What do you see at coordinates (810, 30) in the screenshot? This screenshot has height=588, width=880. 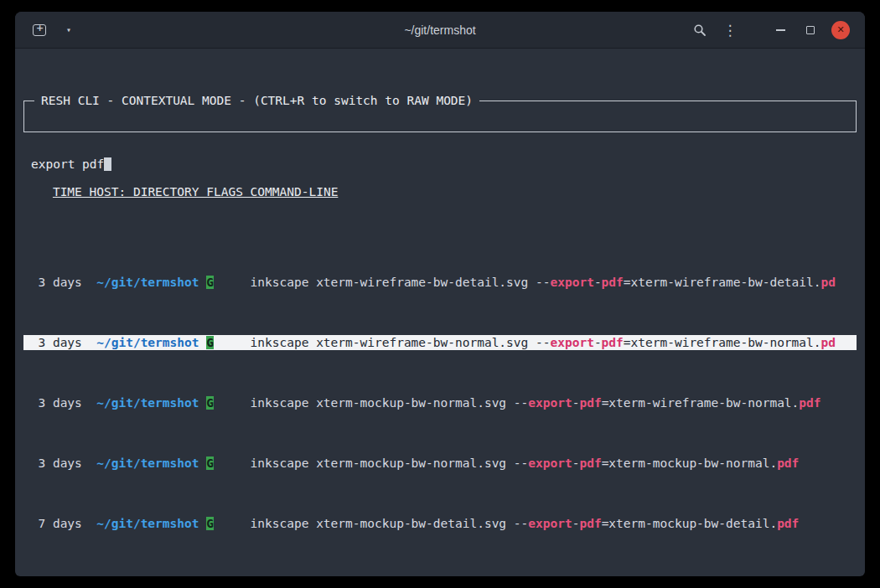 I see `restore-icon` at bounding box center [810, 30].